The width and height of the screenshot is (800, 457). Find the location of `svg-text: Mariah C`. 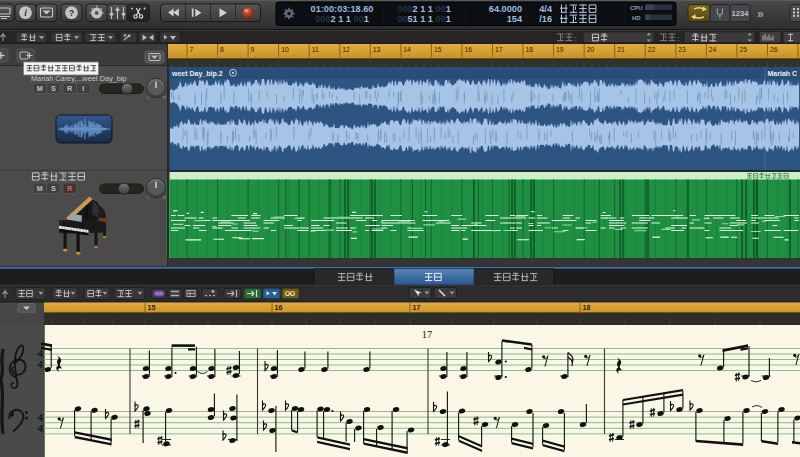

svg-text: Mariah C is located at coordinates (783, 74).